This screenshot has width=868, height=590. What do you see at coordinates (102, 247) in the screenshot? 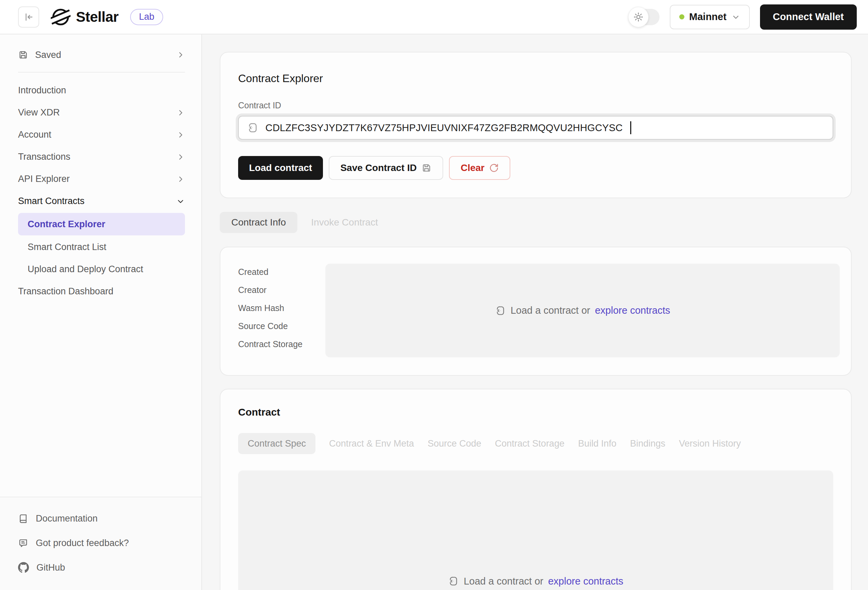
I see `sidebar-item-smart-contract-list: Smart Contract List` at bounding box center [102, 247].